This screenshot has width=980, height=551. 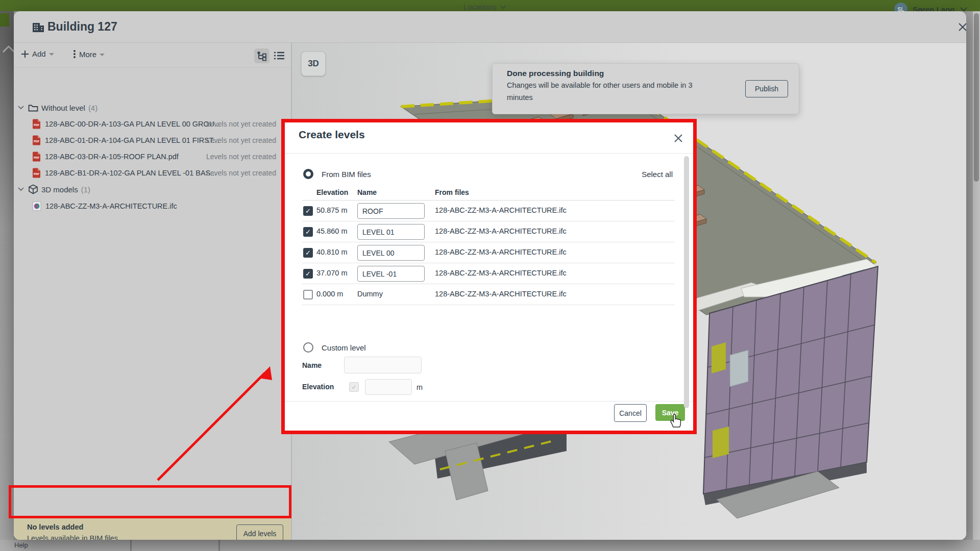 I want to click on tree-group-3d-models: 3D models (1), so click(x=152, y=189).